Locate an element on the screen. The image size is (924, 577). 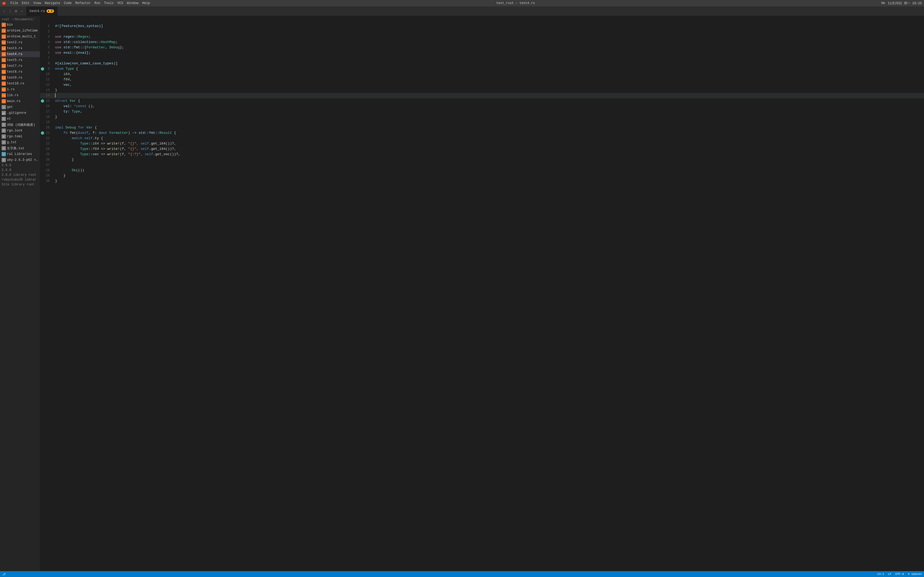
sidebar-file-item: rs1.rs is located at coordinates (20, 89).